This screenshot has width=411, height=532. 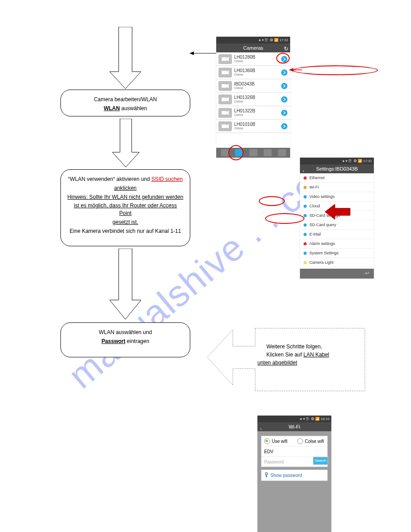 What do you see at coordinates (295, 451) in the screenshot?
I see `ssid-row: EDV` at bounding box center [295, 451].